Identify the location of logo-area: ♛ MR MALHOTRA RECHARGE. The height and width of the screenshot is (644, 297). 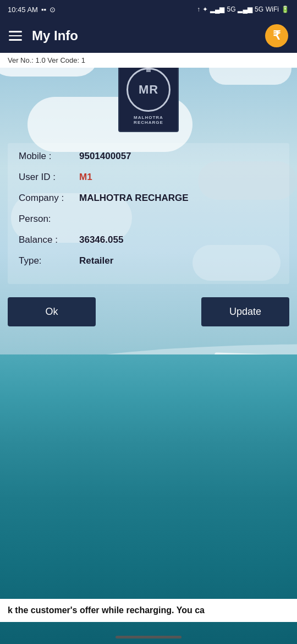
(148, 96).